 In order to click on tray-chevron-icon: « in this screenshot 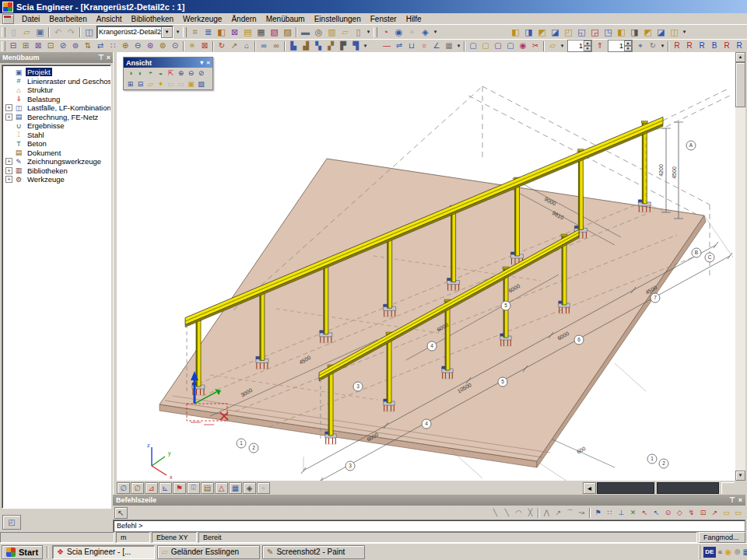, I will do `click(721, 552)`.